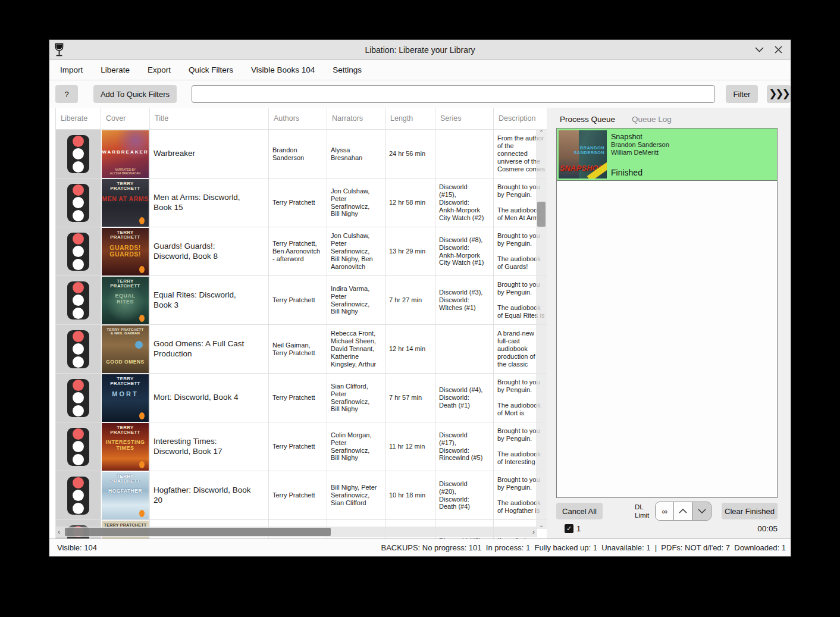 The width and height of the screenshot is (840, 617). Describe the element at coordinates (465, 397) in the screenshot. I see `series-cell: Discworld (#4), Discworld: Death (#1)` at that location.